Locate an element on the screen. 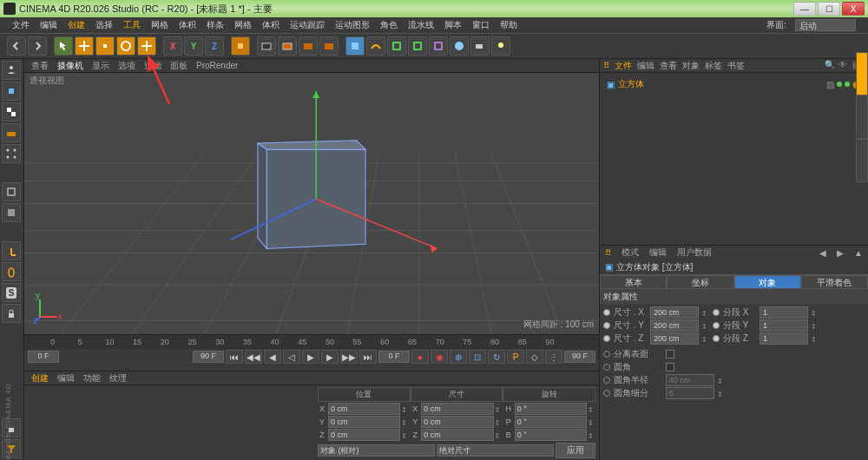 The image size is (868, 460). timeline-end-input: 90 F is located at coordinates (208, 357).